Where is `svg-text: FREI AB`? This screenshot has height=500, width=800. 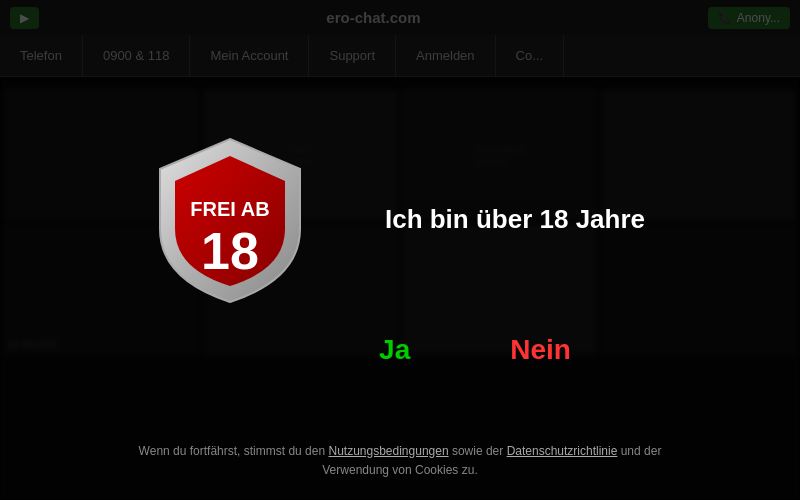
svg-text: FREI AB is located at coordinates (230, 209).